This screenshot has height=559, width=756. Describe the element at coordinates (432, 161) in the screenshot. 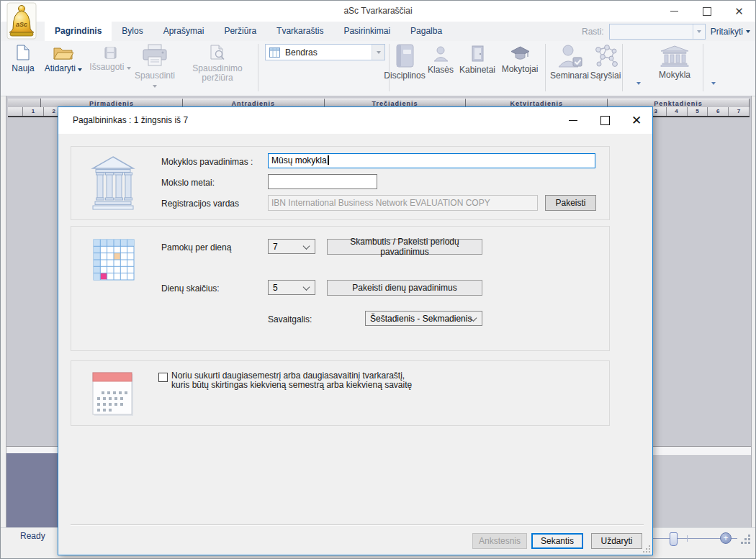

I see `school-name-input: Mūsų mokykla` at that location.